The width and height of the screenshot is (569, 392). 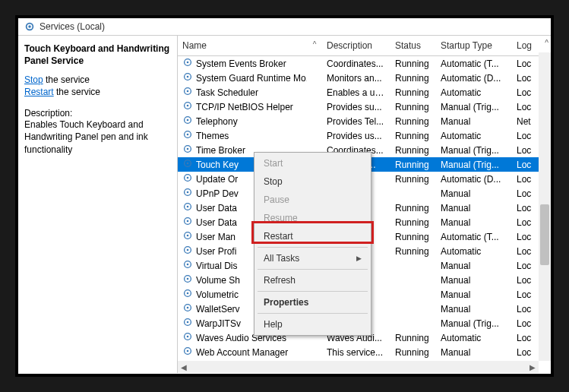 What do you see at coordinates (365, 93) in the screenshot?
I see `service-row: Task SchedulerEnables a us...RunningAuto…` at bounding box center [365, 93].